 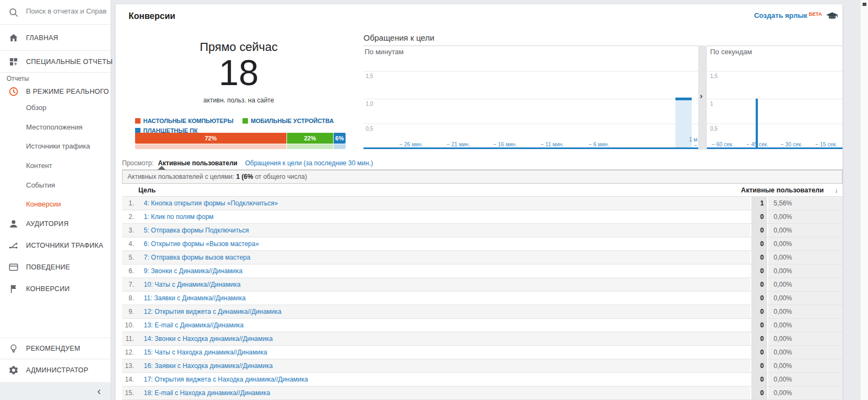 What do you see at coordinates (240, 146) in the screenshot?
I see `device-share-bar-reflection` at bounding box center [240, 146].